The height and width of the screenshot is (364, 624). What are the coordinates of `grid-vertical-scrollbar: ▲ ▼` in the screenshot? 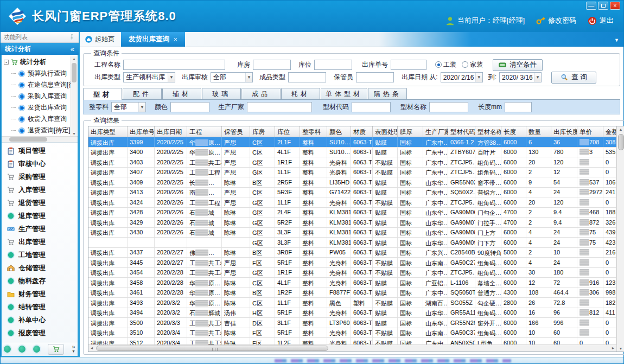 It's located at (620, 239).